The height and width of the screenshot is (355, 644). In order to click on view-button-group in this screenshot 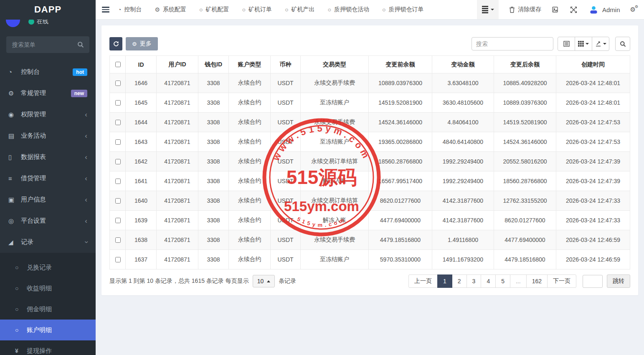, I will do `click(583, 44)`.